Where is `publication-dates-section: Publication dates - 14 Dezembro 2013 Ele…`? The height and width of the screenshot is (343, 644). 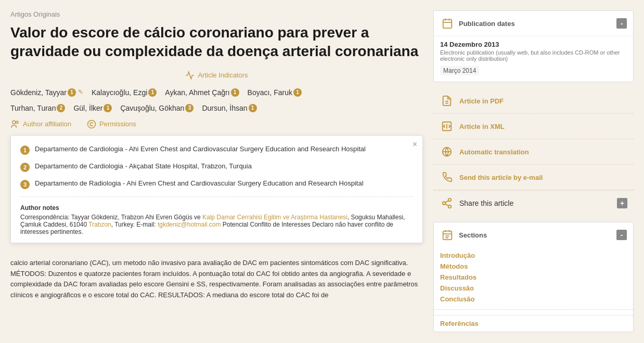
publication-dates-section: Publication dates - 14 Dezembro 2013 Ele… is located at coordinates (534, 46).